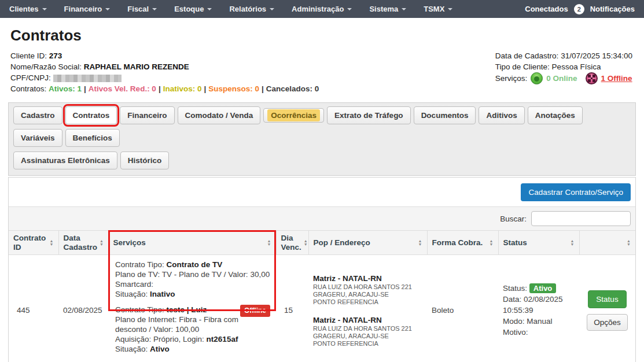 The width and height of the screenshot is (644, 362). What do you see at coordinates (564, 67) in the screenshot?
I see `client-type-line: Tipo de Cliente: Pessoa Física` at bounding box center [564, 67].